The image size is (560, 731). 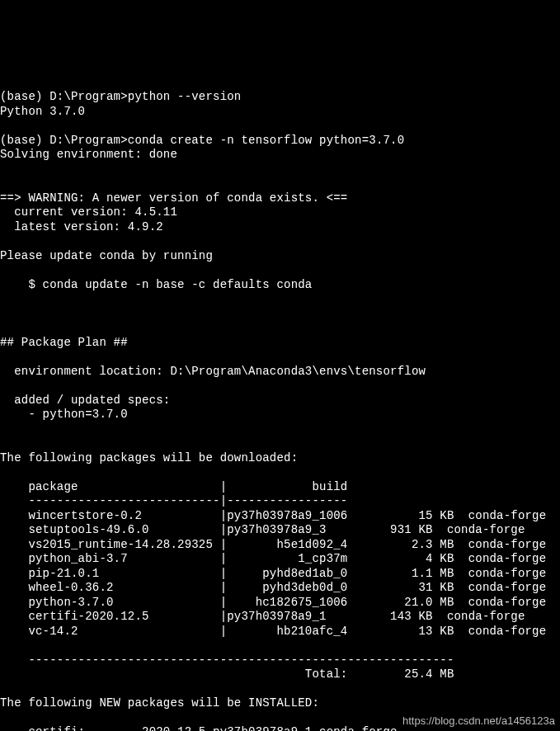 What do you see at coordinates (478, 721) in the screenshot?
I see `watermark-url: https://blog.csdn.net/a1456123a` at bounding box center [478, 721].